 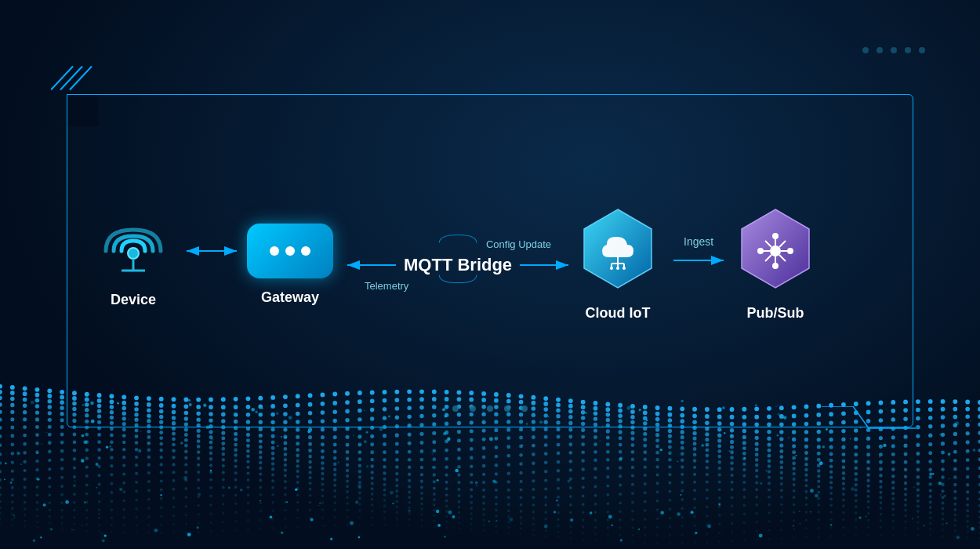 What do you see at coordinates (618, 314) in the screenshot?
I see `cloud-iot-label: Cloud IoT` at bounding box center [618, 314].